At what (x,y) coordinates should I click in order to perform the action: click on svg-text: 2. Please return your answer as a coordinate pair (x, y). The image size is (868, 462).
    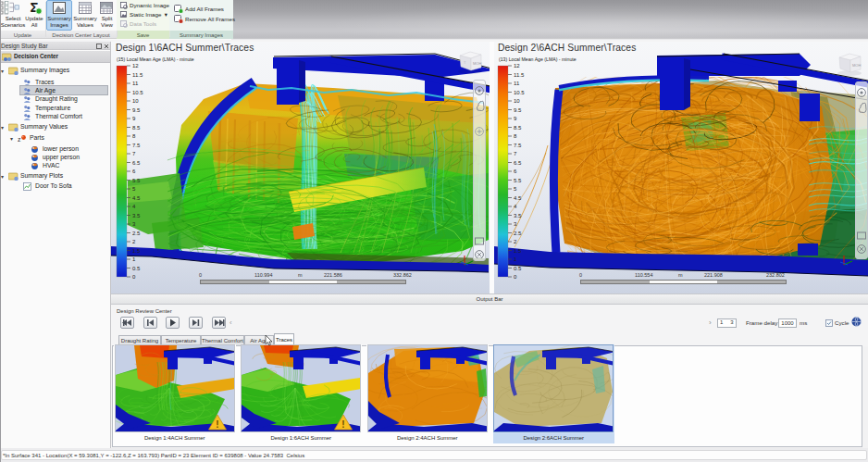
    Looking at the image, I should click on (134, 242).